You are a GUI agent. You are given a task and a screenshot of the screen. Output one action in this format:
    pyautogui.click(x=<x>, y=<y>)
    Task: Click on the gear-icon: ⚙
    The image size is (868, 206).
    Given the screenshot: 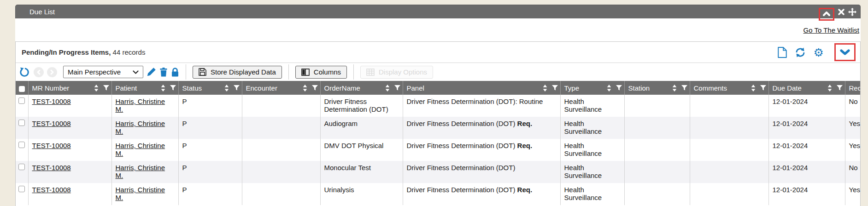 What is the action you would take?
    pyautogui.click(x=819, y=52)
    